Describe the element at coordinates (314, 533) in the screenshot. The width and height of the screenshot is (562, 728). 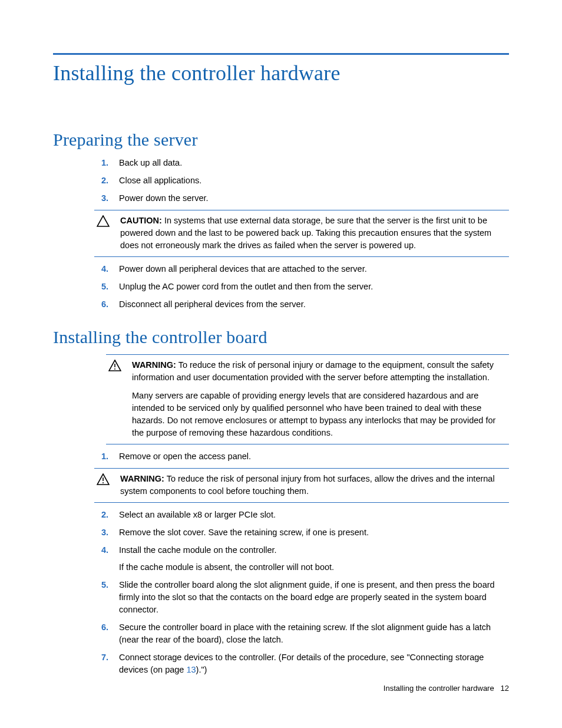
I see `list-text: Remove the slot cover. Save the retainin…` at that location.